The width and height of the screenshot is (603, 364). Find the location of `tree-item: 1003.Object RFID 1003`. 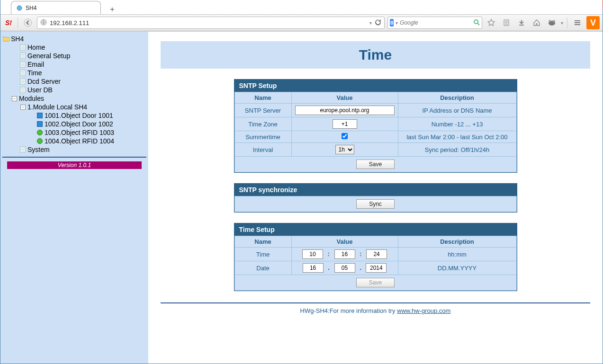

tree-item: 1003.Object RFID 1003 is located at coordinates (87, 133).